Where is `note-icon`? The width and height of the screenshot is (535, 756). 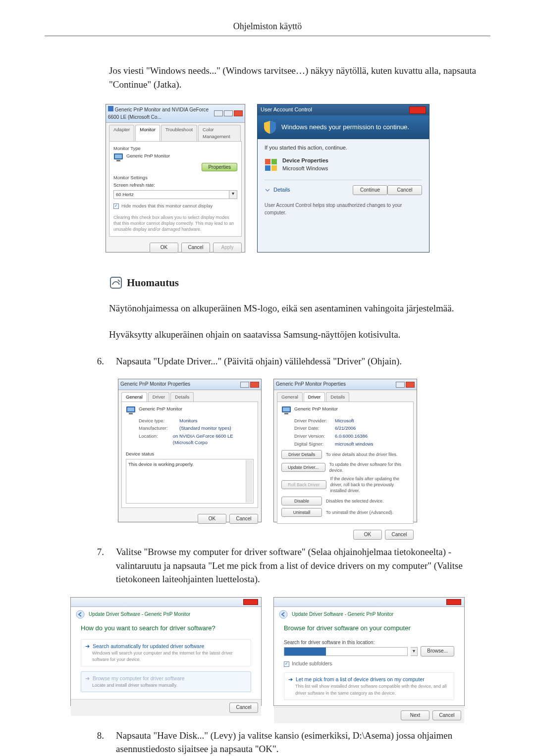 note-icon is located at coordinates (116, 283).